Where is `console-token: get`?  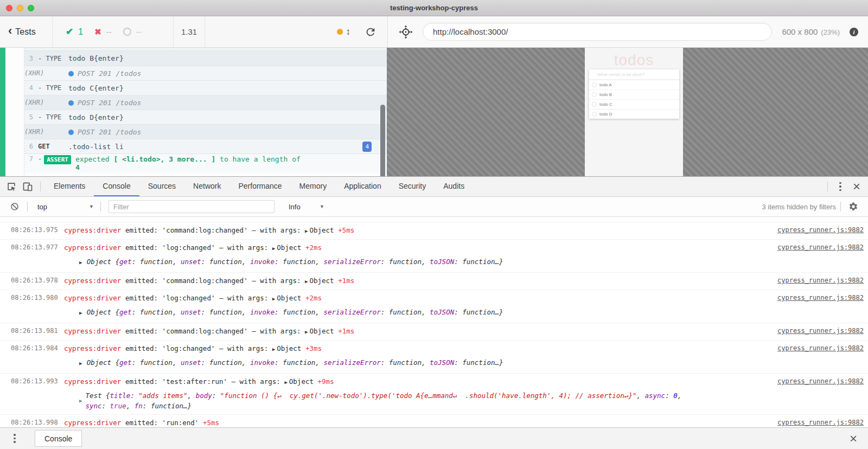
console-token: get is located at coordinates (126, 362).